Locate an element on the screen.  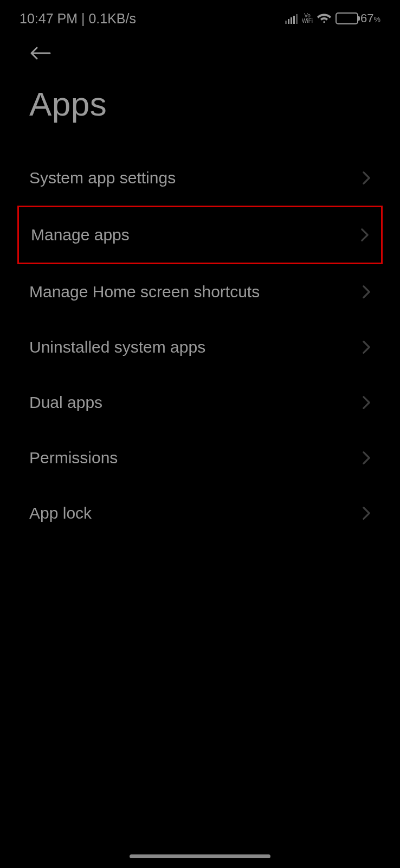
battery-icon is located at coordinates (347, 18).